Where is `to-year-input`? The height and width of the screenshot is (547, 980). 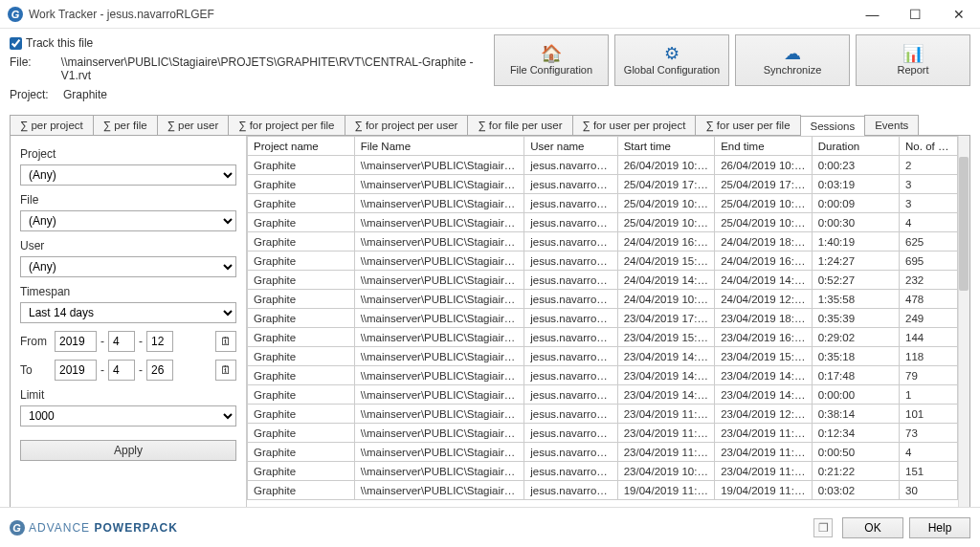
to-year-input is located at coordinates (76, 370).